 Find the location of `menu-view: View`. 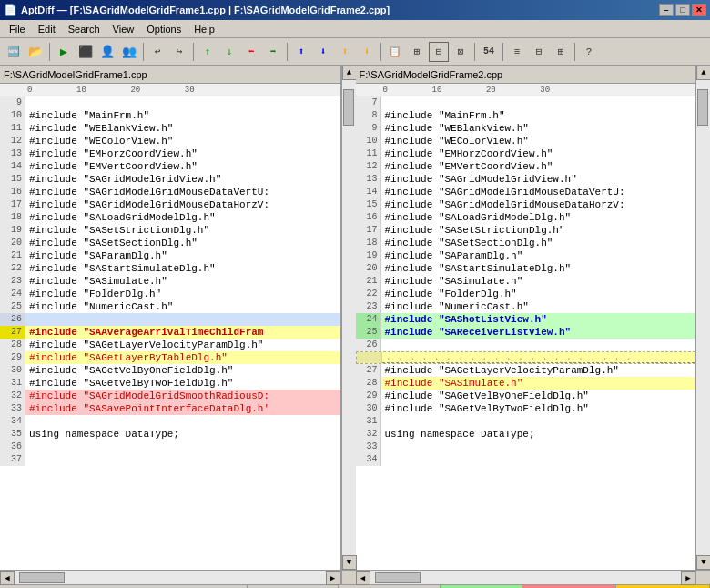

menu-view: View is located at coordinates (124, 29).